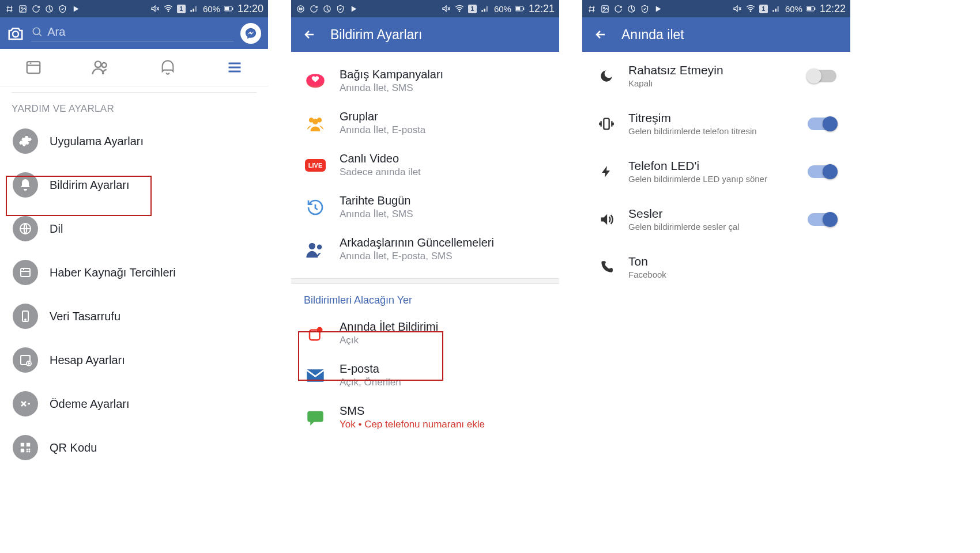 The height and width of the screenshot is (553, 980). Describe the element at coordinates (134, 316) in the screenshot. I see `menu-veri-tasarrufu: Veri Tasarrufu` at that location.